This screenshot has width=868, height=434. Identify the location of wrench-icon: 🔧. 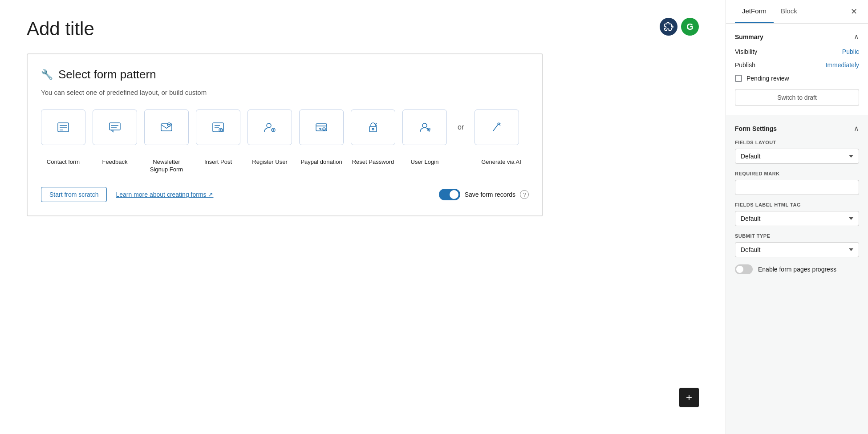
(47, 75).